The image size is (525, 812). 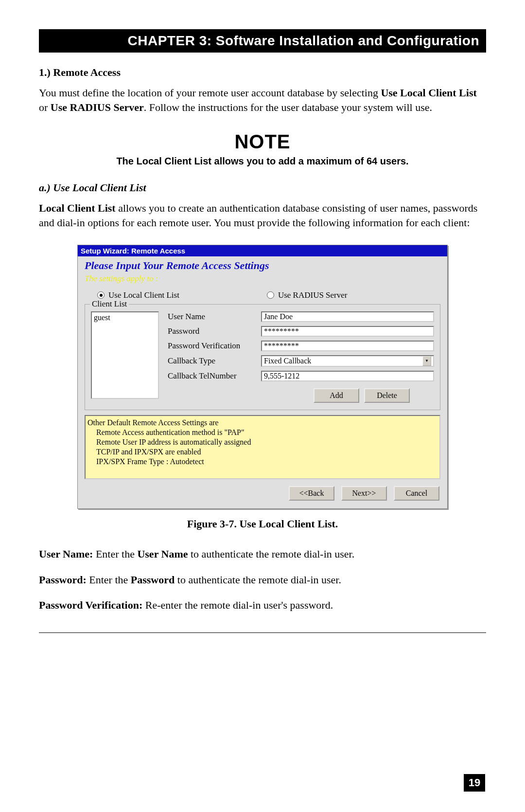 What do you see at coordinates (262, 188) in the screenshot?
I see `subheading-use-local-client-list: a.) Use Local Client List` at bounding box center [262, 188].